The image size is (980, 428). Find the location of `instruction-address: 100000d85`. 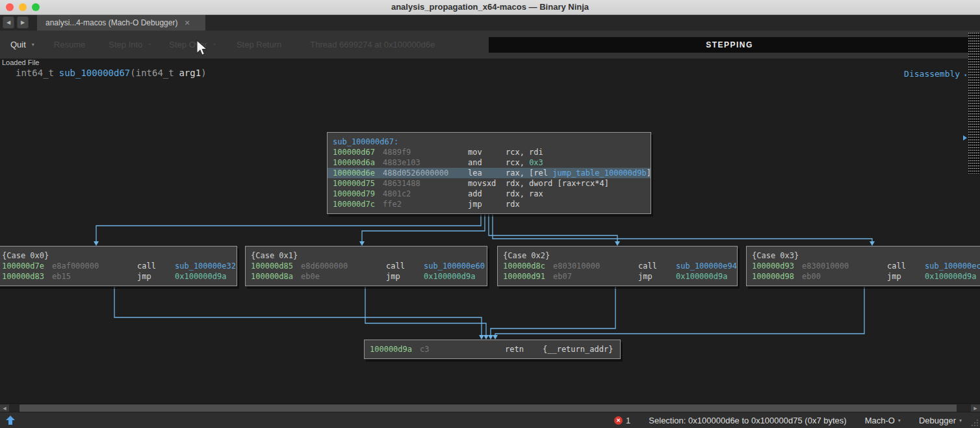

instruction-address: 100000d85 is located at coordinates (276, 266).